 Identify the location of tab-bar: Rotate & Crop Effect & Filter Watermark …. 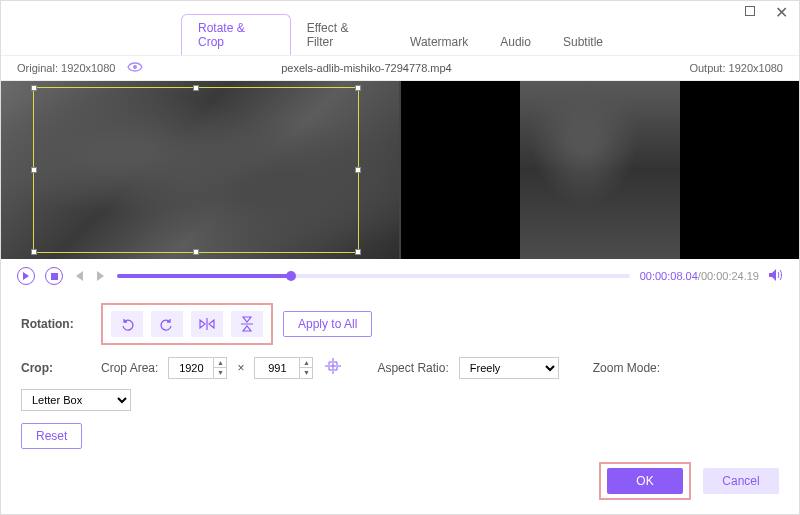
(400, 40).